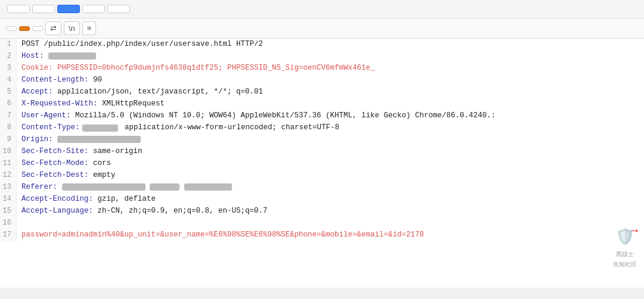 This screenshot has height=299, width=644. Describe the element at coordinates (8, 68) in the screenshot. I see `line-number: 3` at that location.